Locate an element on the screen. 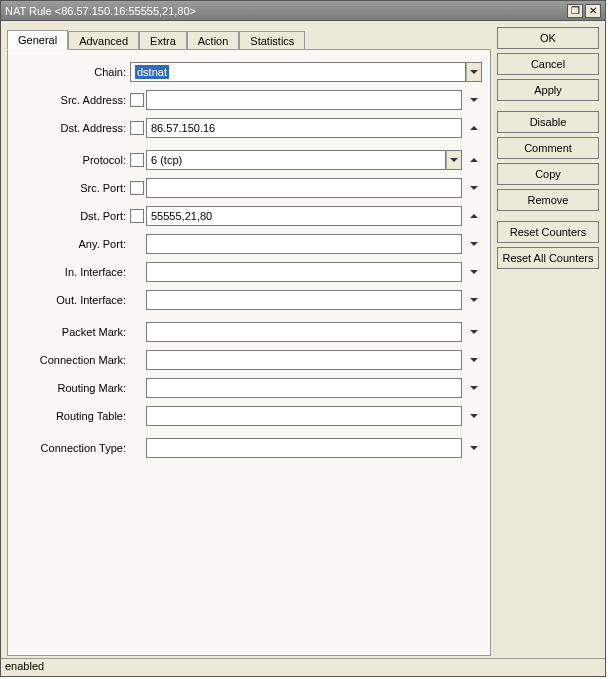 The width and height of the screenshot is (608, 679). protocol-dropdown-button is located at coordinates (454, 160).